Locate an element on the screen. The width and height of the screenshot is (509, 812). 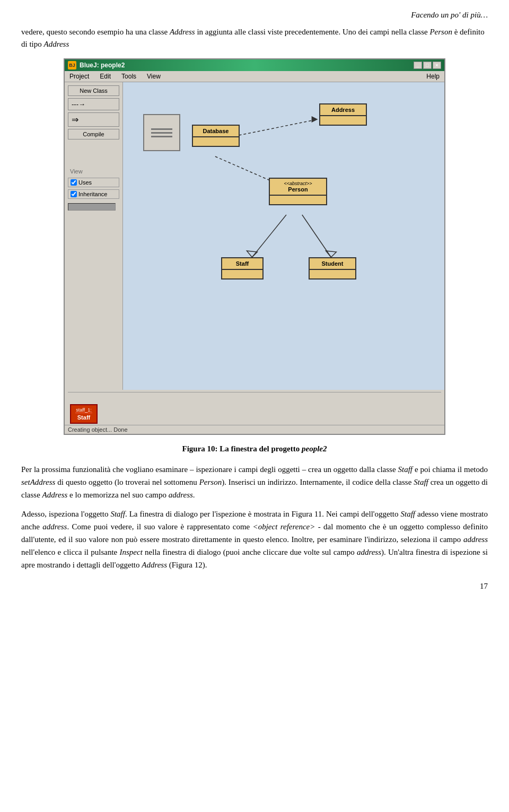
menu-tools: Tools is located at coordinates (129, 76).